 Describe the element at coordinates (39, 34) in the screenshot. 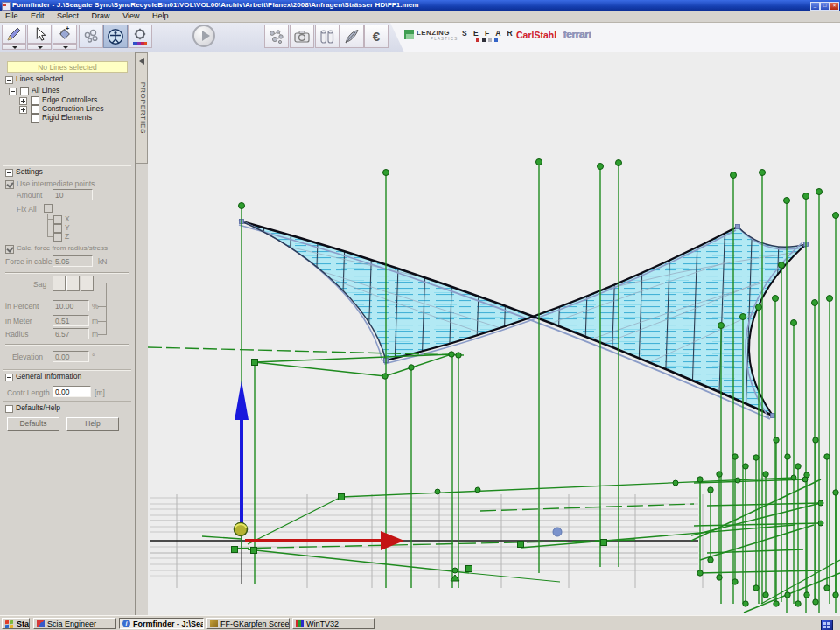

I see `select-cursor-button` at that location.